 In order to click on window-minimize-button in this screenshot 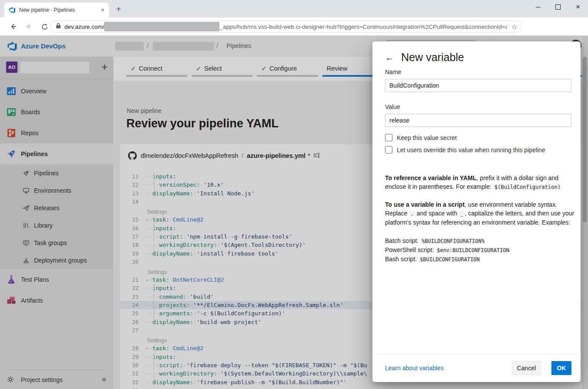, I will do `click(538, 7)`.